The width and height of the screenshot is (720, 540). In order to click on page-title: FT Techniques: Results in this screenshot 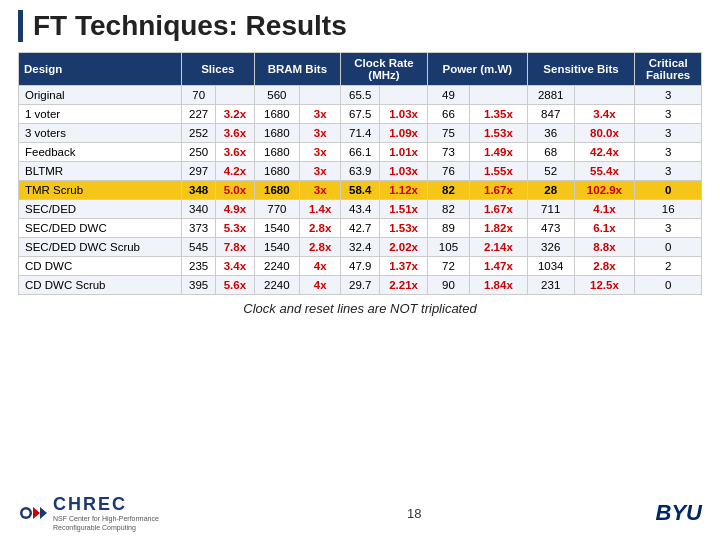, I will do `click(360, 26)`.